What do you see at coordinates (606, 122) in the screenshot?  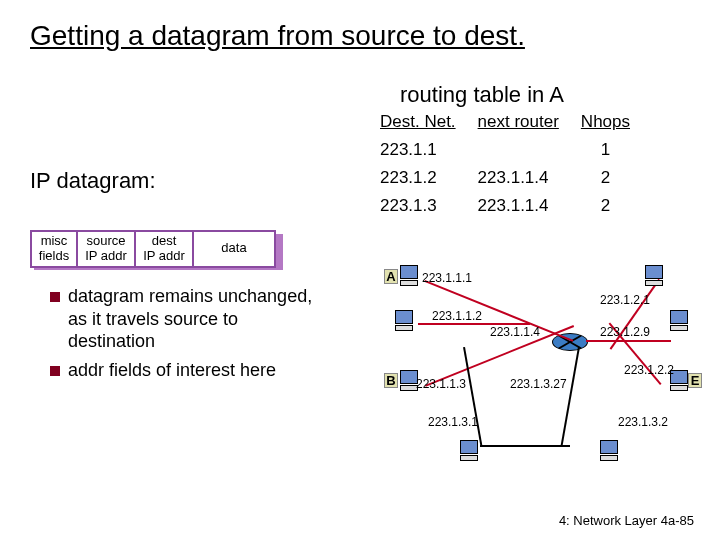 I see `col-hops: Nhops` at bounding box center [606, 122].